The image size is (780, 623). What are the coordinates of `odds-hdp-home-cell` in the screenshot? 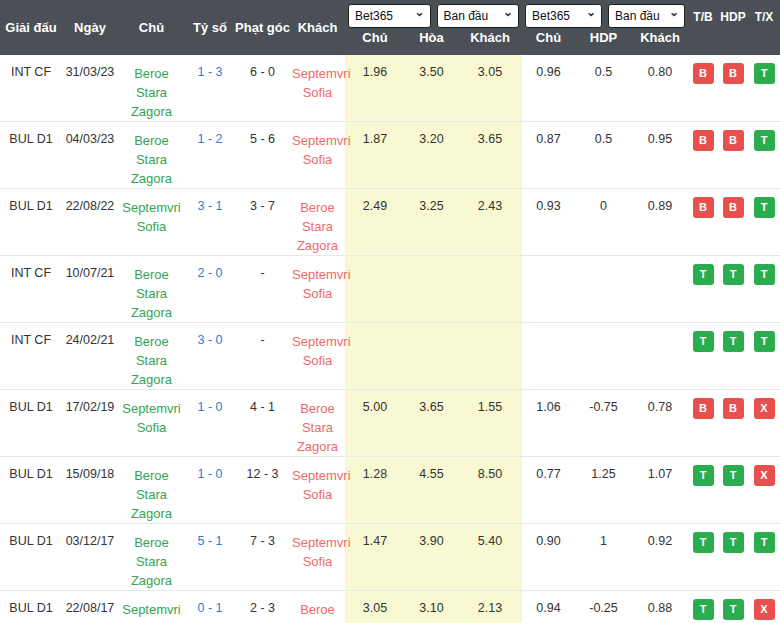 It's located at (548, 290).